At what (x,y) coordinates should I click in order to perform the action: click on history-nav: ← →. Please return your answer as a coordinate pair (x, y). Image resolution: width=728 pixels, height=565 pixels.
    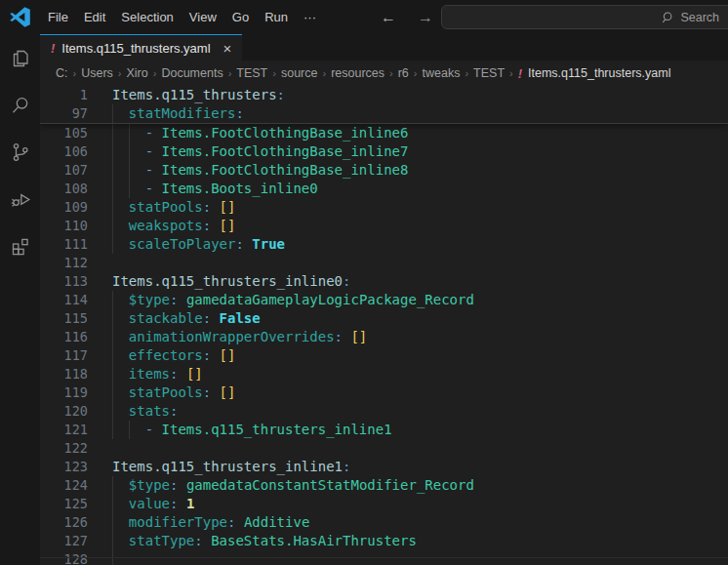
    Looking at the image, I should click on (407, 18).